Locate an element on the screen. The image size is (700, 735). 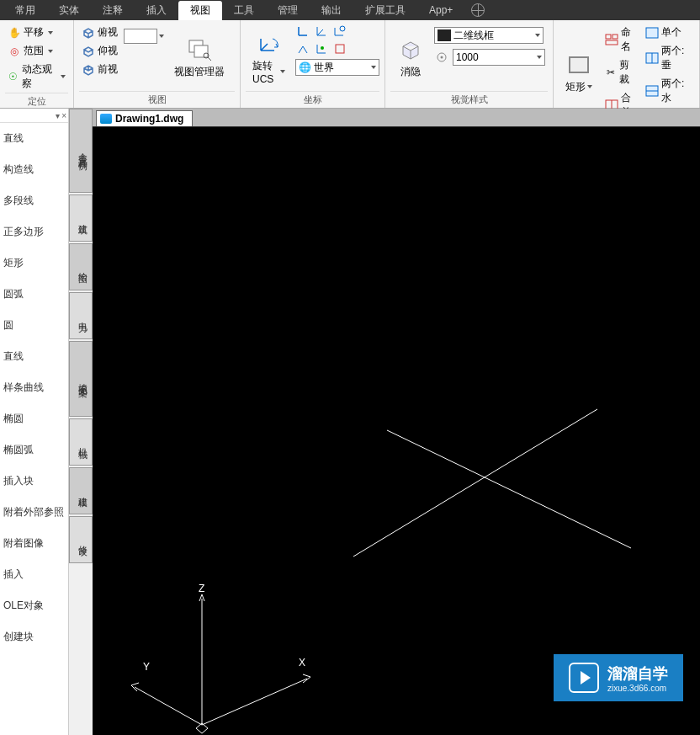
dist-icon is located at coordinates (442, 57).